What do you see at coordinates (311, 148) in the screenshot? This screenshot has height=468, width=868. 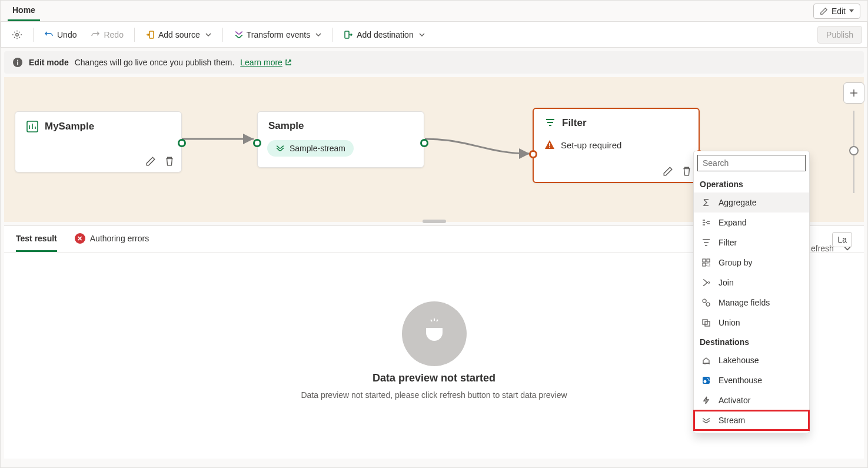 I see `stream-chip: Sample-stream` at bounding box center [311, 148].